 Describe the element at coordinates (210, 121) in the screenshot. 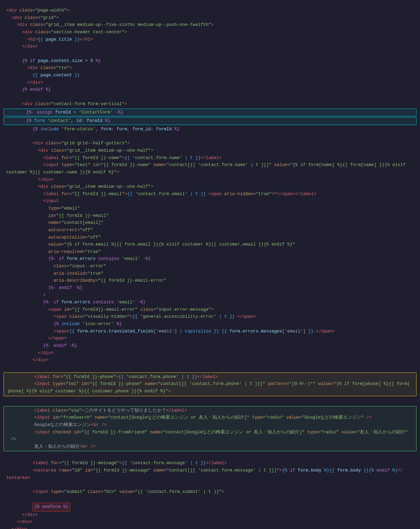

I see `code-line-16: {% form 'contact', id: formId %}` at that location.